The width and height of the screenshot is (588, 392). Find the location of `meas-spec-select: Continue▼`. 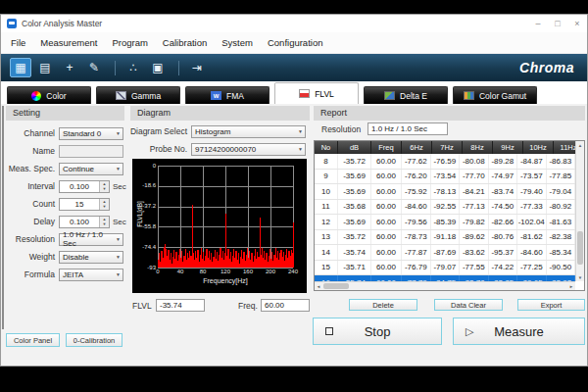

meas-spec-select: Continue▼ is located at coordinates (91, 169).